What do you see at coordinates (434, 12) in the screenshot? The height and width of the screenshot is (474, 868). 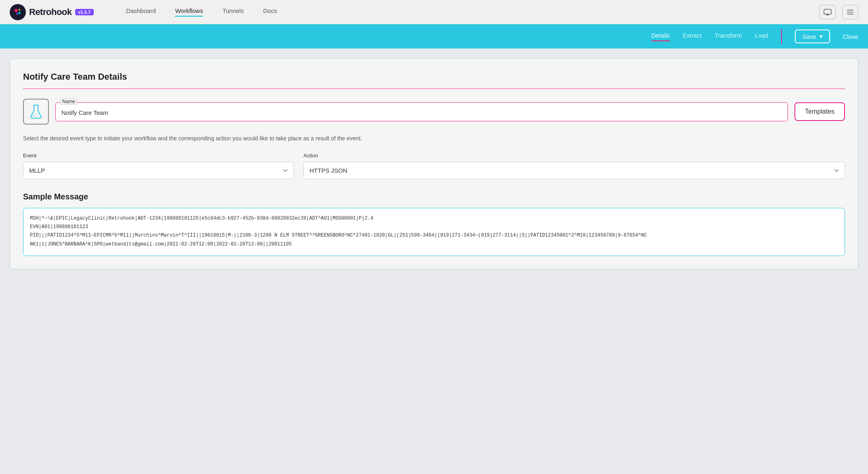 I see `app-header: Retrohook v1.5.7 Dashboard Workflows Tun…` at bounding box center [434, 12].